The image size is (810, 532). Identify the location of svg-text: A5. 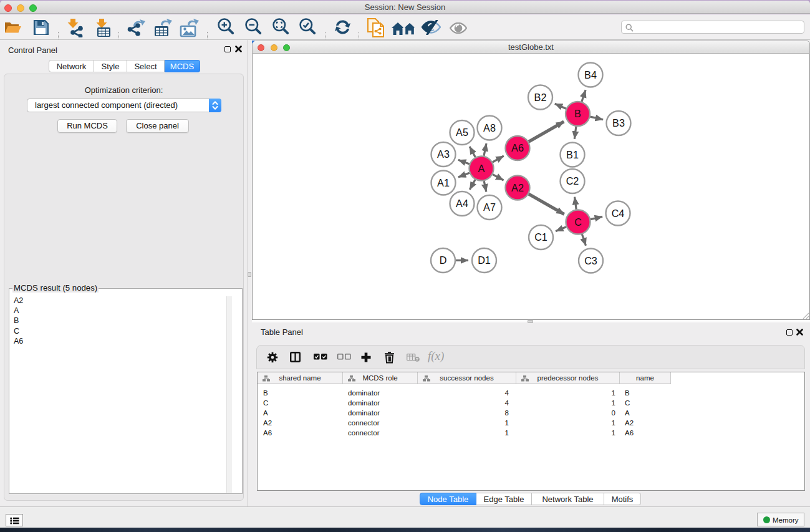
(462, 132).